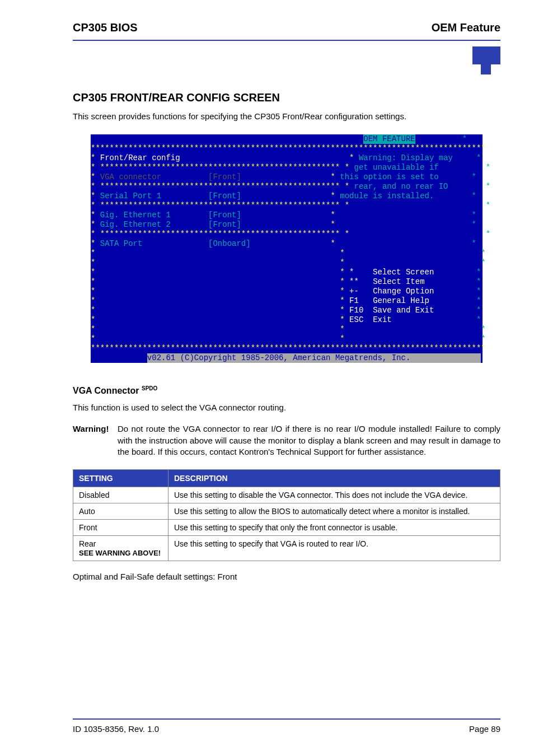 The width and height of the screenshot is (534, 756). I want to click on bios-key-save-k: F10, so click(356, 310).